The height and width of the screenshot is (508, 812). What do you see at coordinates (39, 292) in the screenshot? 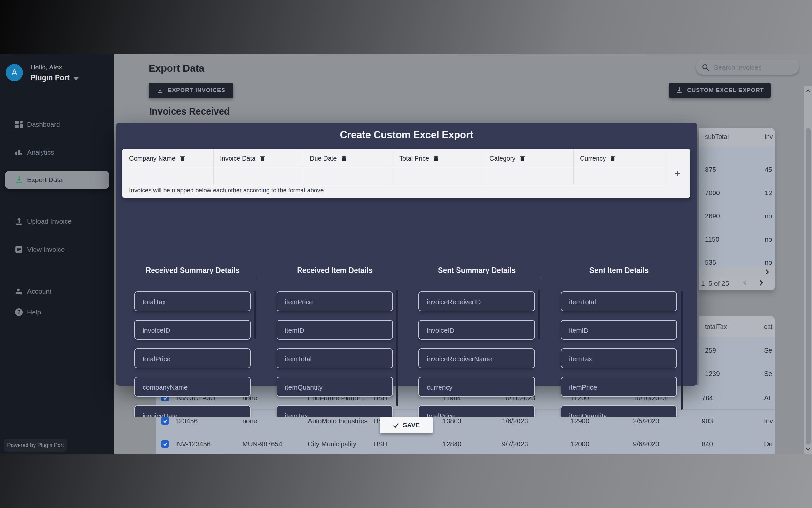
I see `sidebar-item-label: Account` at bounding box center [39, 292].